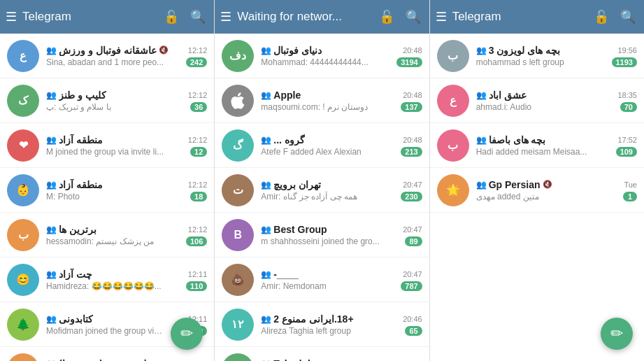 The width and height of the screenshot is (644, 361). I want to click on chat-preview: Hadi added meisam Meisaa..., so click(531, 152).